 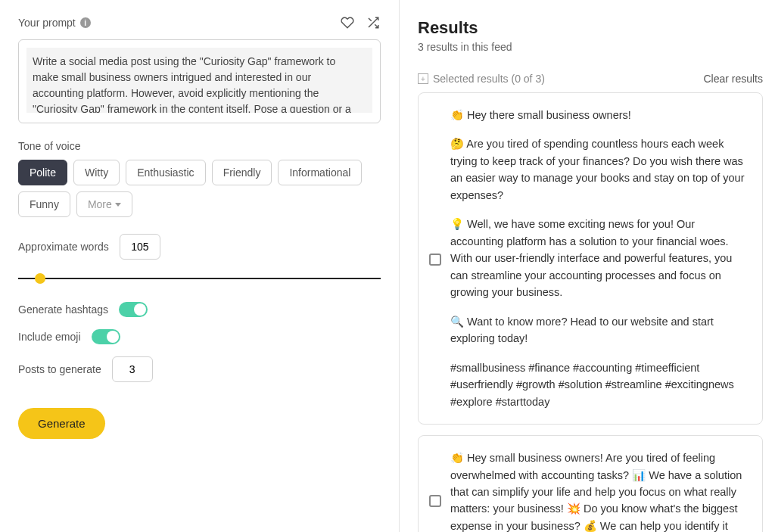 I want to click on approx-words-input, so click(x=140, y=247).